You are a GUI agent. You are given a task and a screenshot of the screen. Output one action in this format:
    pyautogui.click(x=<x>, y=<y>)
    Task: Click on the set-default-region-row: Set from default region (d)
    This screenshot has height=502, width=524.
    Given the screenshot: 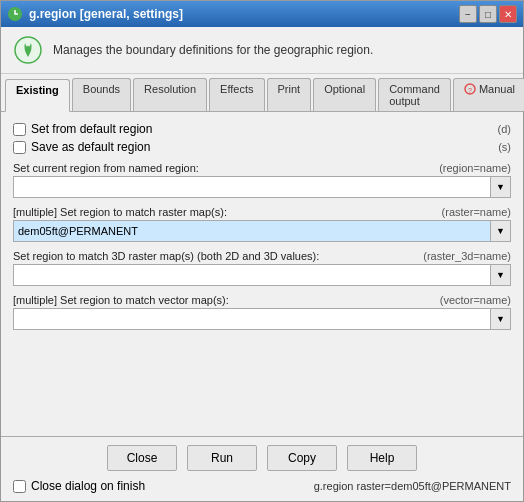 What is the action you would take?
    pyautogui.click(x=262, y=129)
    